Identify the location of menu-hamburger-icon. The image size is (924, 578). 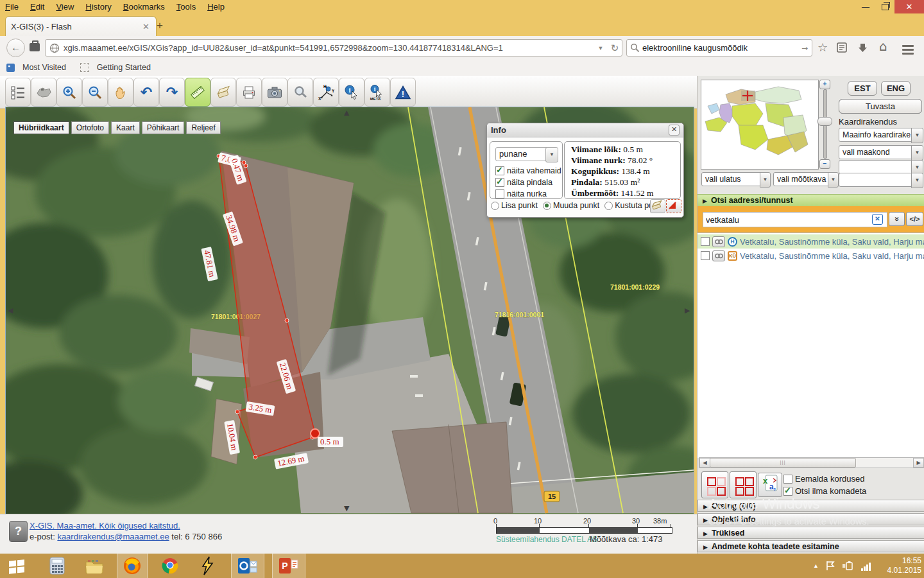
(908, 50).